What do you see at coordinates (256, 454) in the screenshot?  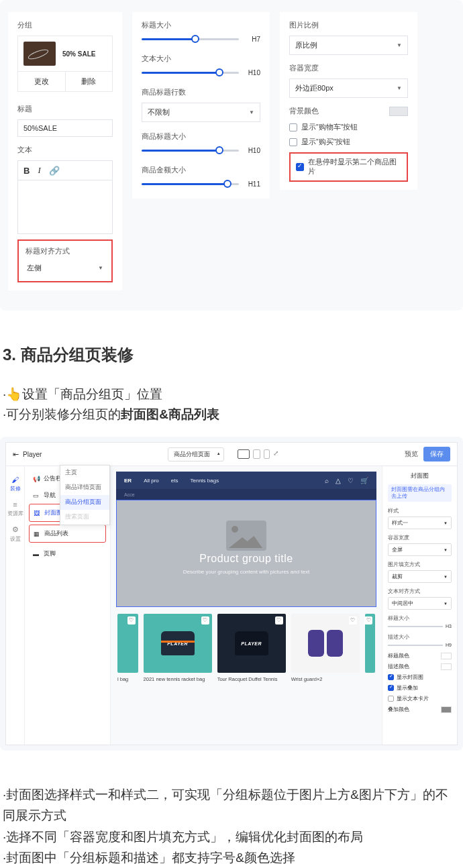 I see `tablet-icon` at bounding box center [256, 454].